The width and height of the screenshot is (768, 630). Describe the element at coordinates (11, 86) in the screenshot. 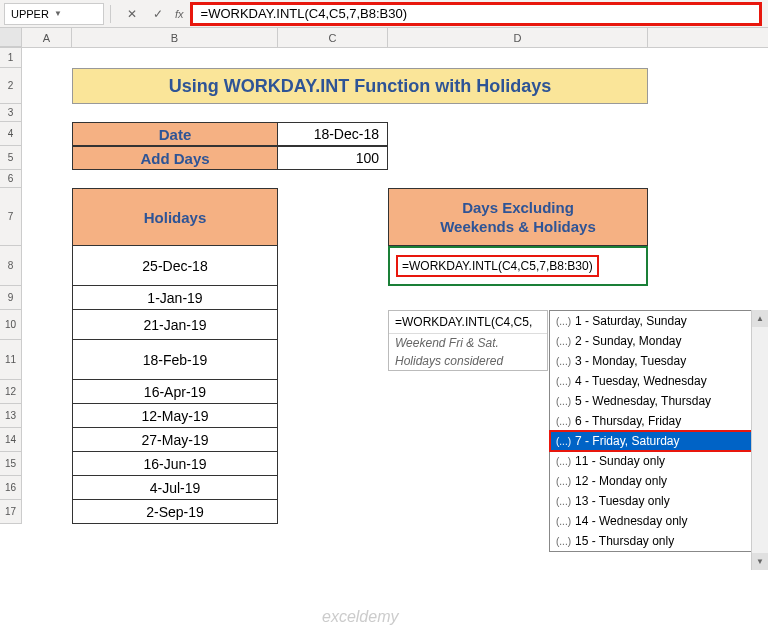

I see `row-header: 2` at that location.